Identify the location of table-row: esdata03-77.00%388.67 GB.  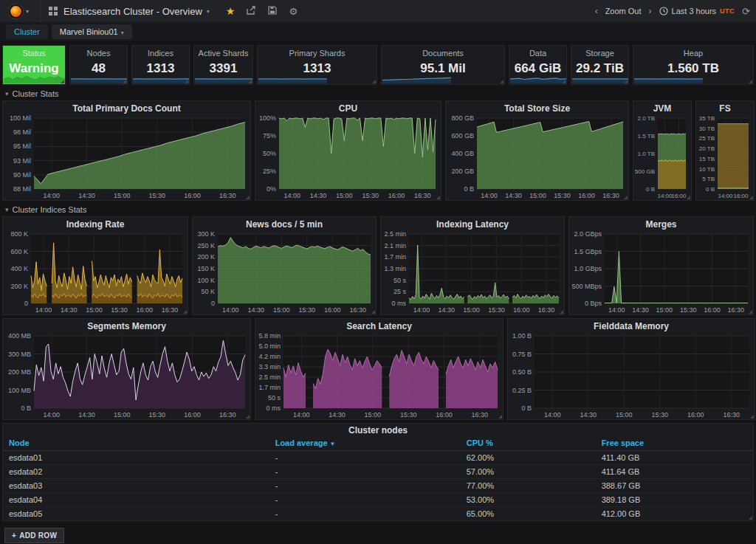
(378, 486).